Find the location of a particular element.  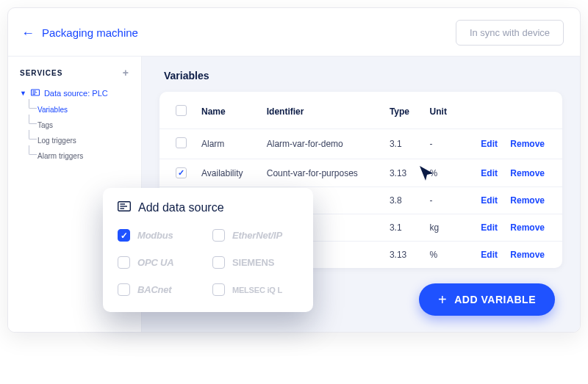

data-source-siemens: SIEMENS is located at coordinates (256, 263).